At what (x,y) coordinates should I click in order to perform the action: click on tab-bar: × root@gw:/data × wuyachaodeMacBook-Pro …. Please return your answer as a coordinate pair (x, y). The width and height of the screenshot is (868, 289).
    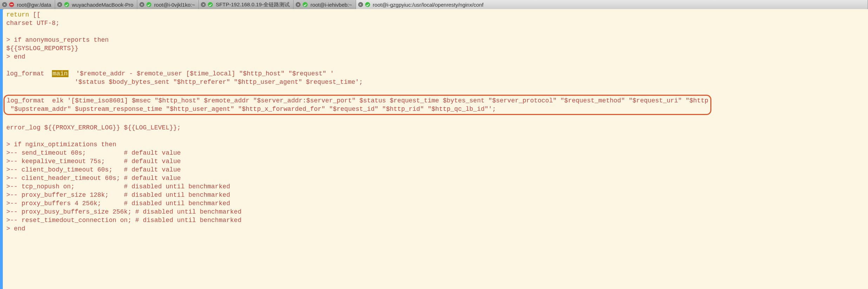
    Looking at the image, I should click on (434, 5).